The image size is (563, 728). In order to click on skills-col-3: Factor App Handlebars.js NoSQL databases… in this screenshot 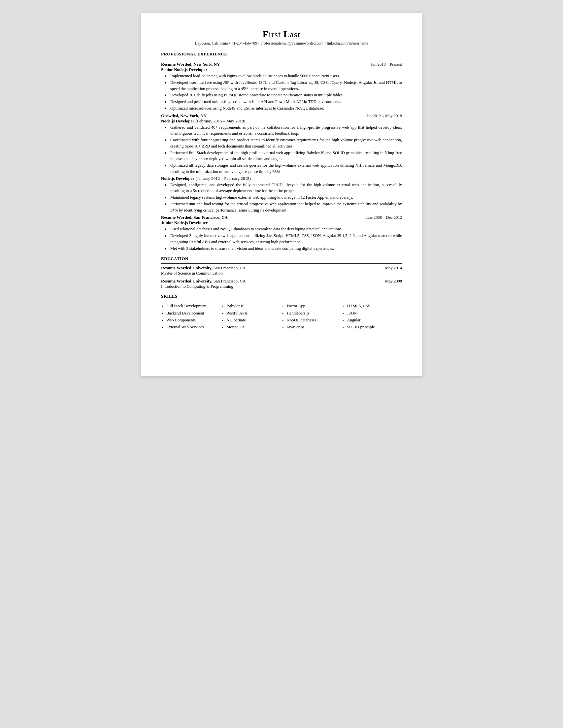, I will do `click(312, 317)`.